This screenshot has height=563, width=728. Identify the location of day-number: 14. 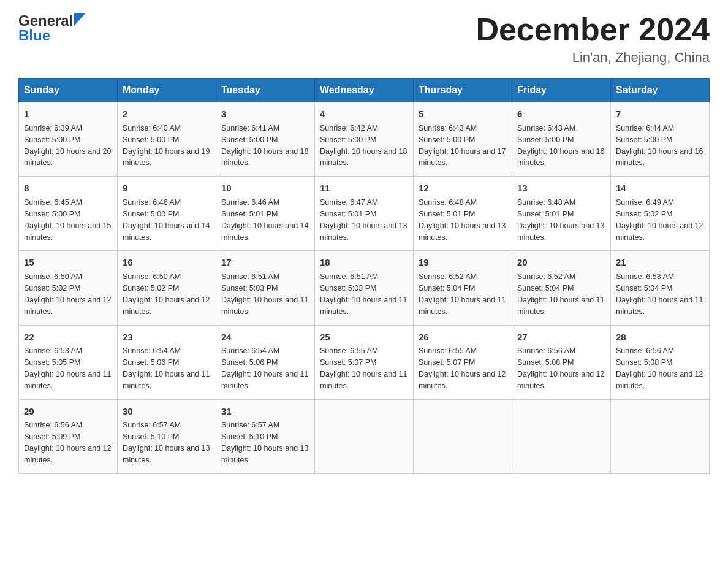
(660, 188).